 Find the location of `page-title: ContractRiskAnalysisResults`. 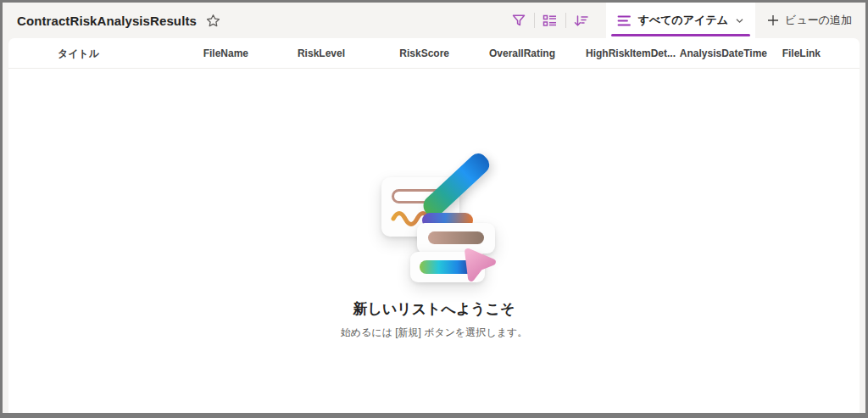

page-title: ContractRiskAnalysisResults is located at coordinates (107, 20).